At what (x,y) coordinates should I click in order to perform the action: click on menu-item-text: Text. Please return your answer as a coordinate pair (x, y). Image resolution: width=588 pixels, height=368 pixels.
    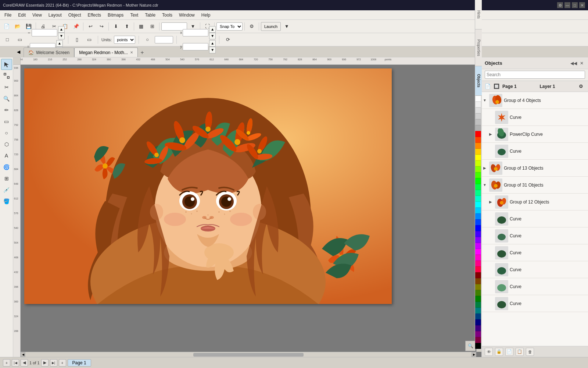
    Looking at the image, I should click on (134, 15).